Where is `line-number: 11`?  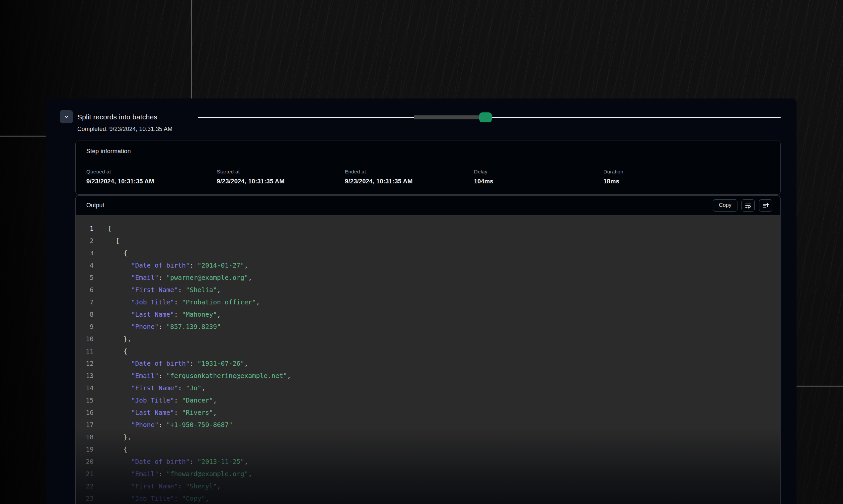
line-number: 11 is located at coordinates (85, 351).